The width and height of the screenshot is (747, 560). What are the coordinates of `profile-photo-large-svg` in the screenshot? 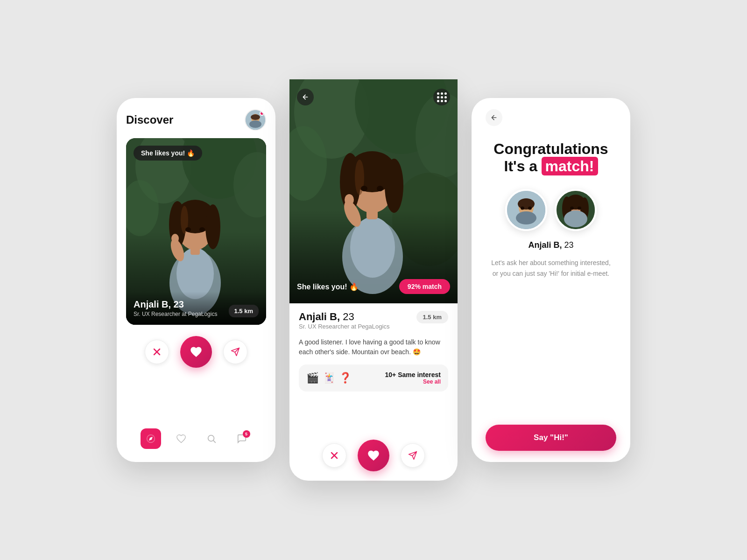 It's located at (374, 191).